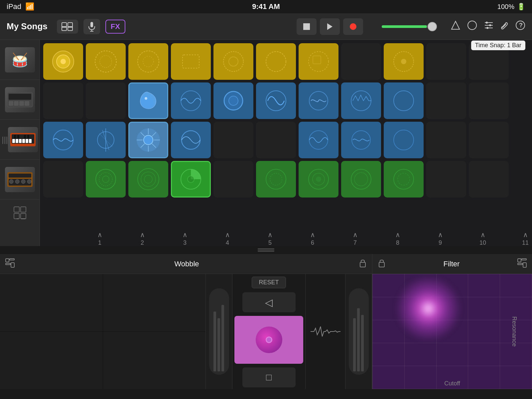 The image size is (532, 399). I want to click on drum-image, so click(20, 60).